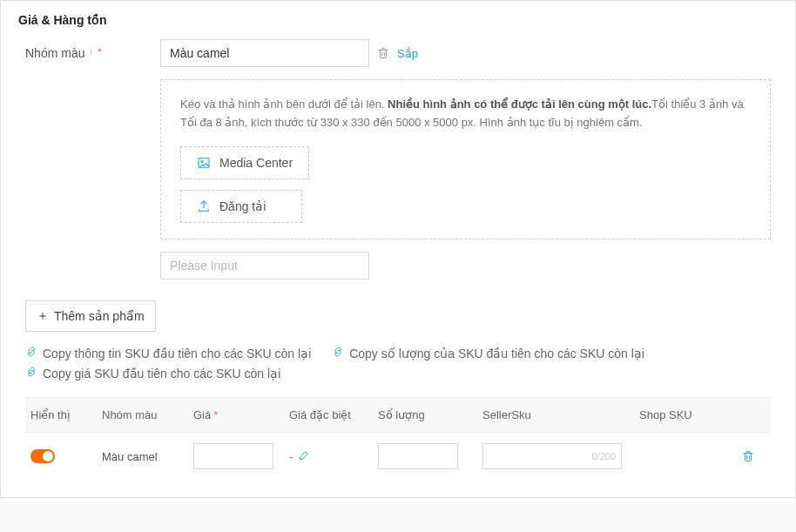  I want to click on copy-qty-link: Copy số lượng của SKU đầu tiên cho các S…, so click(488, 354).